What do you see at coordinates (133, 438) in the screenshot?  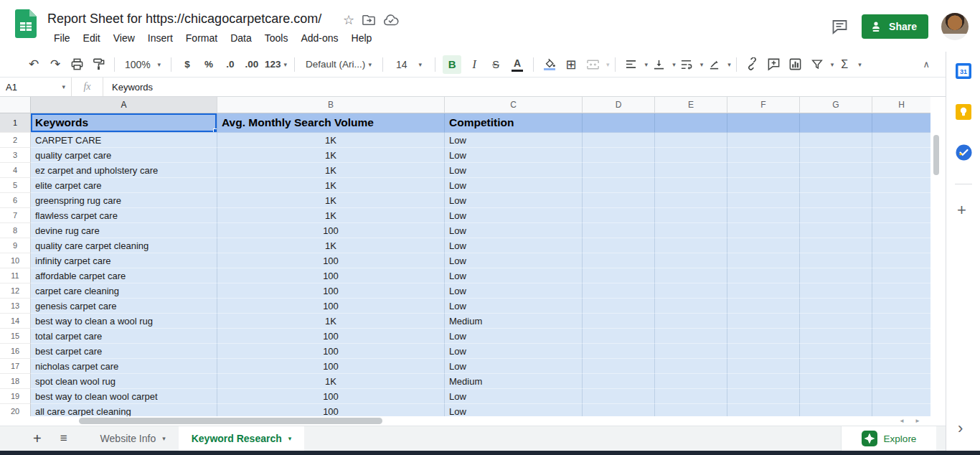 I see `tab-website-info: Website Info▾` at bounding box center [133, 438].